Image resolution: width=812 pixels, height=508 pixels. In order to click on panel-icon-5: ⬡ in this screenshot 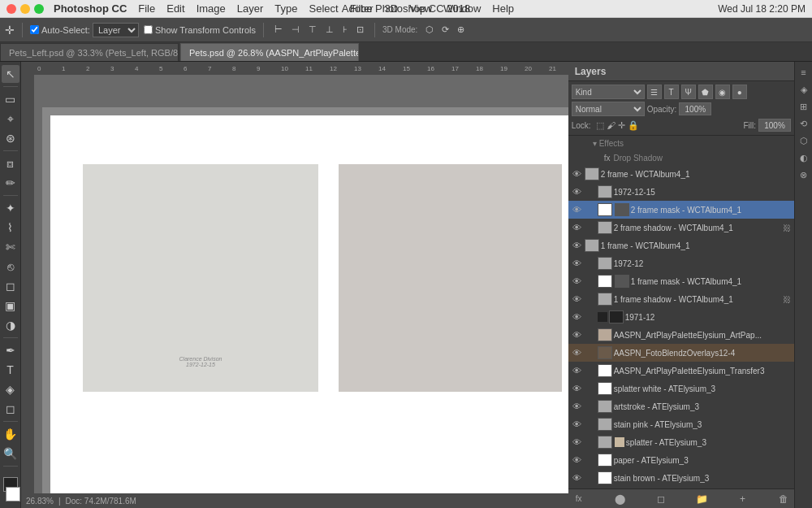, I will do `click(804, 141)`.